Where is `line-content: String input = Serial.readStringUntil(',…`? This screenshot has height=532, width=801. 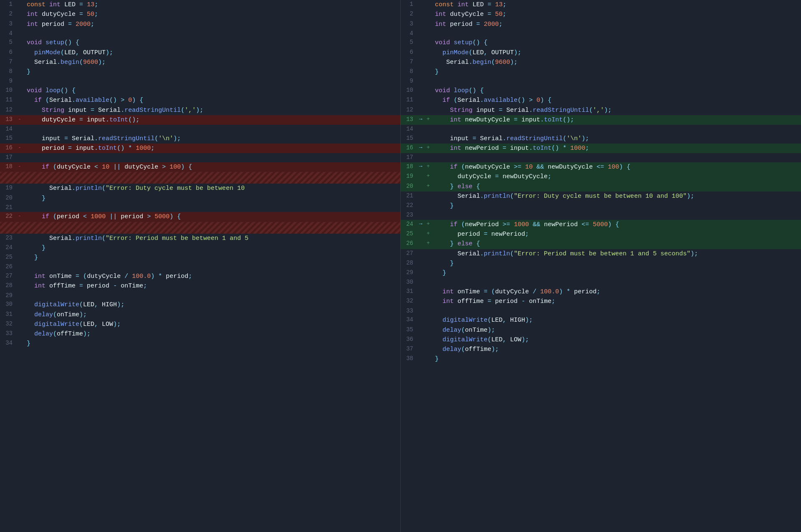 line-content: String input = Serial.readStringUntil(',… is located at coordinates (616, 110).